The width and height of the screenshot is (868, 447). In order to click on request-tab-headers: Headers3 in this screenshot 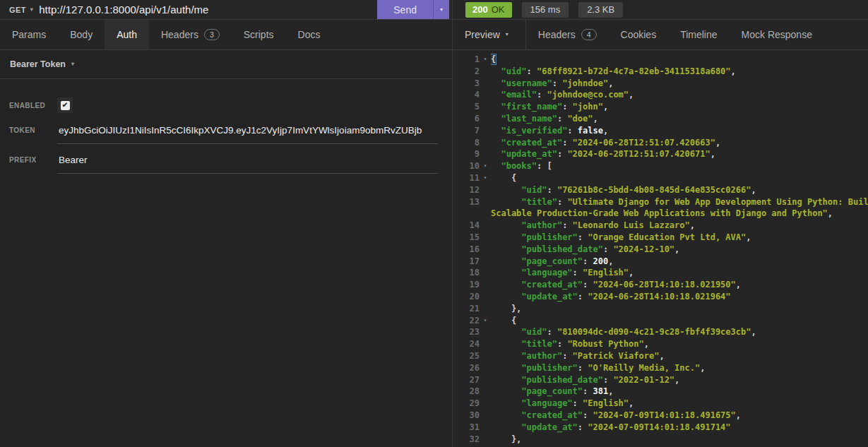, I will do `click(191, 35)`.